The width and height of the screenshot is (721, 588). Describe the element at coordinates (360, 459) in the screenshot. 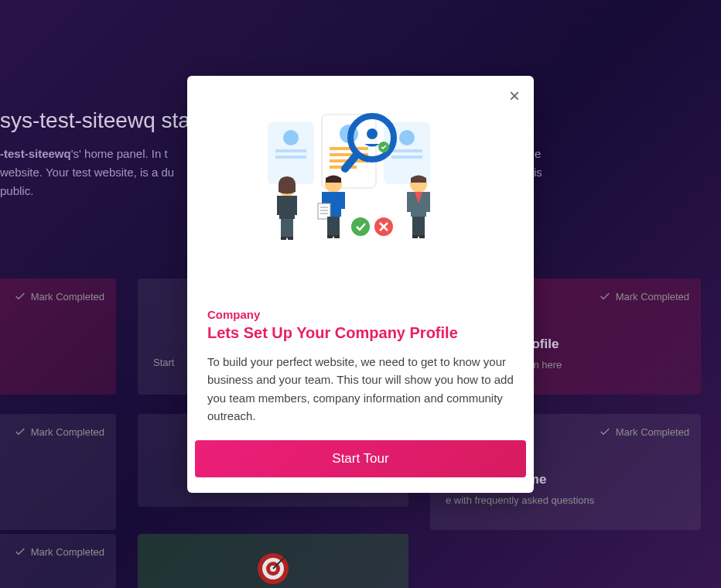

I see `start-tour-button: Start Tour` at that location.